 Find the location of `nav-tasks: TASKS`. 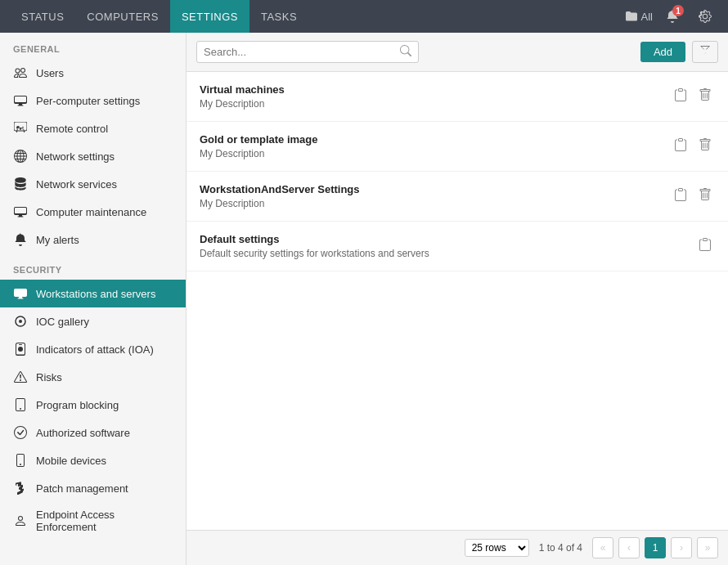

nav-tasks: TASKS is located at coordinates (279, 16).